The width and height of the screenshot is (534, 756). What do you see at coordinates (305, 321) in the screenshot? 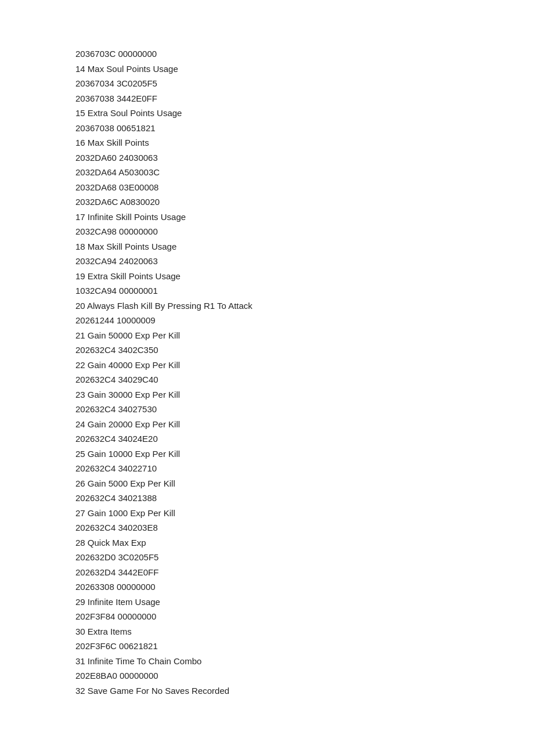
I see `code-line: 20261244 10000009` at bounding box center [305, 321].